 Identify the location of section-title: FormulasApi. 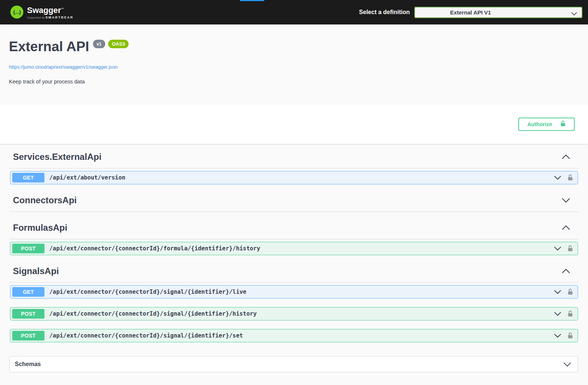
(40, 228).